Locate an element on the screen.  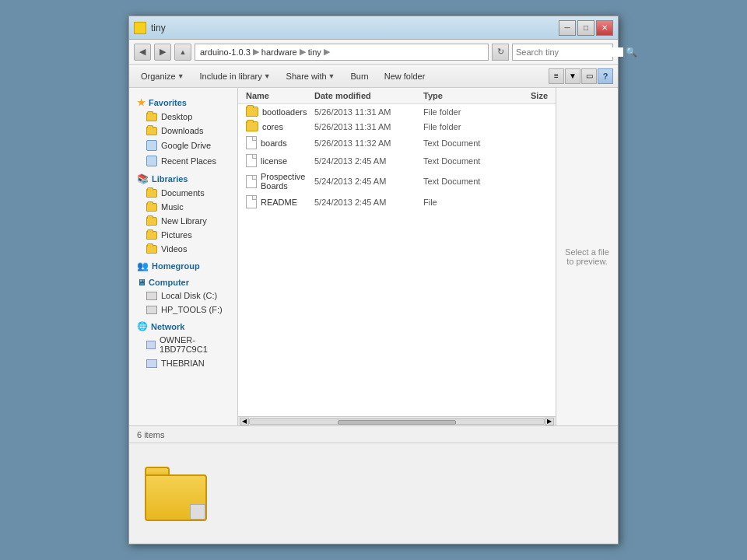
items-count: 6 items is located at coordinates (151, 435).